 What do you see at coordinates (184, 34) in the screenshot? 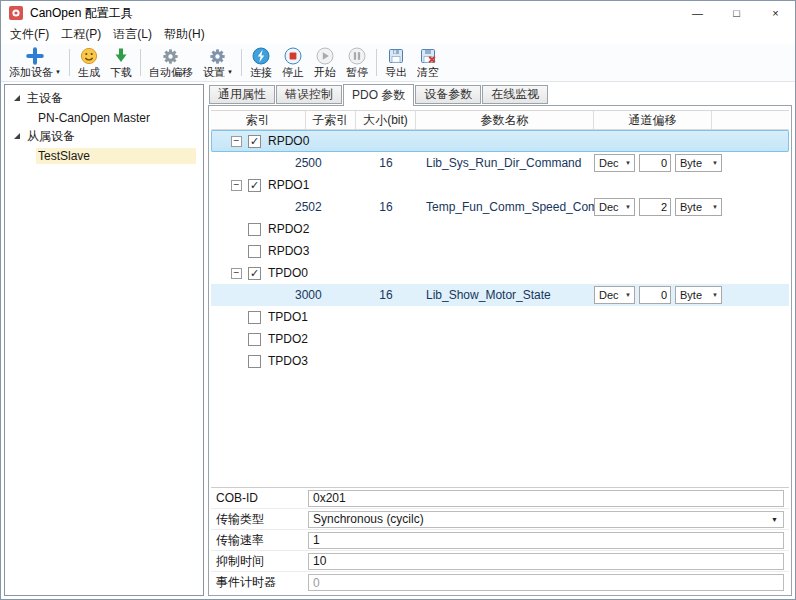
I see `menu-help: 帮助(H)` at bounding box center [184, 34].